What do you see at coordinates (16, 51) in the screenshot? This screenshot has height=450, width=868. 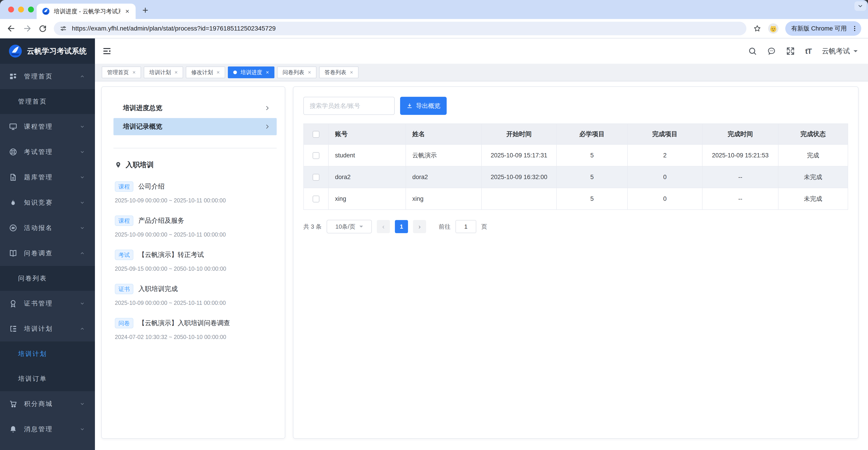 I see `brand-logo-icon` at bounding box center [16, 51].